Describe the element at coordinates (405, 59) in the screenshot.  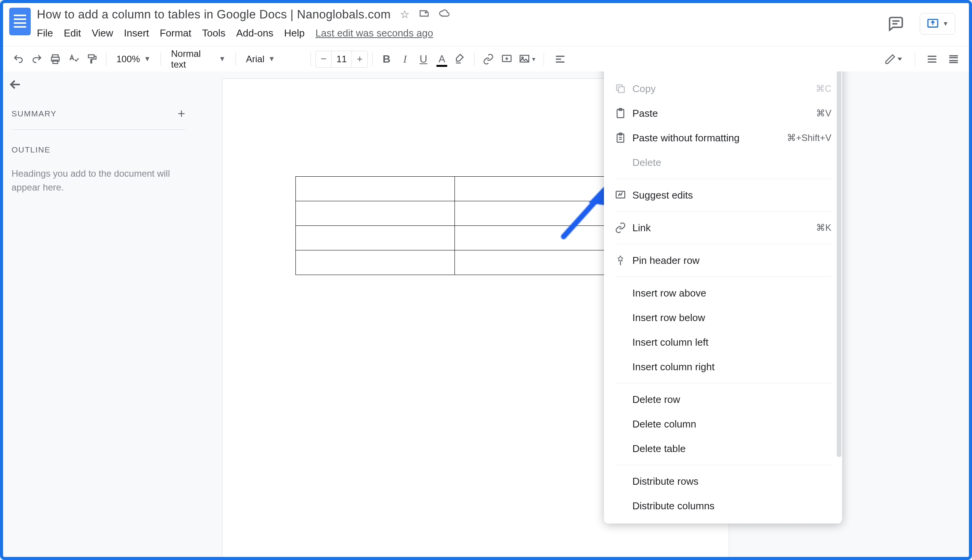
I see `italic-button: I` at that location.